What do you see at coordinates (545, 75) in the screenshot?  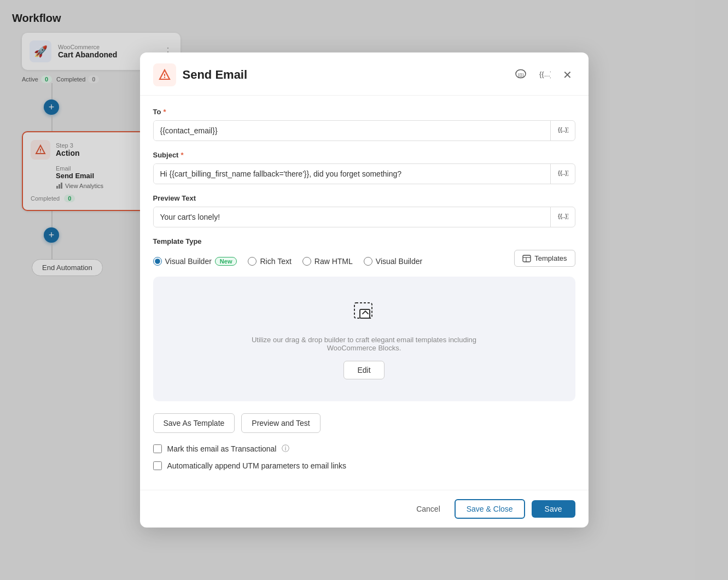 I see `code-header-button: {{...}}` at bounding box center [545, 75].